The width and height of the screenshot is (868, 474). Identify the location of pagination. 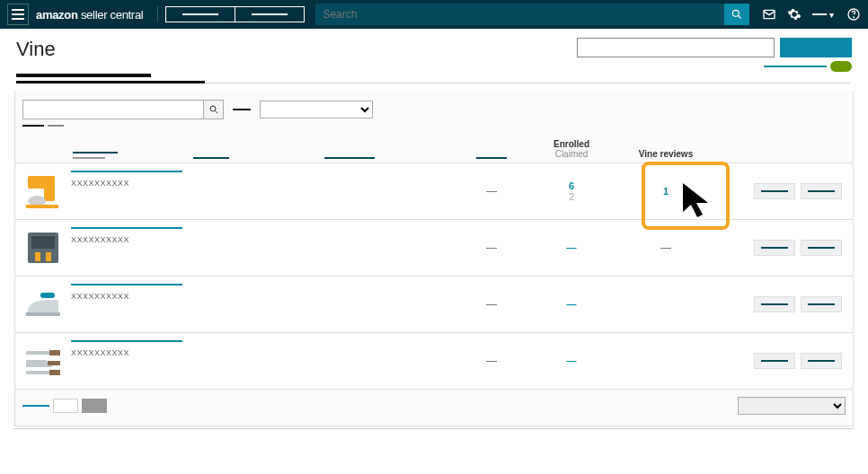
(65, 406).